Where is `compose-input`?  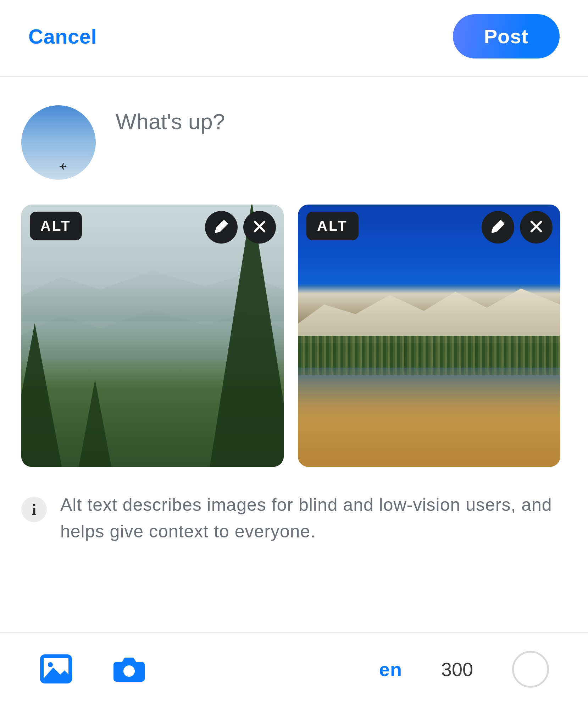 compose-input is located at coordinates (341, 120).